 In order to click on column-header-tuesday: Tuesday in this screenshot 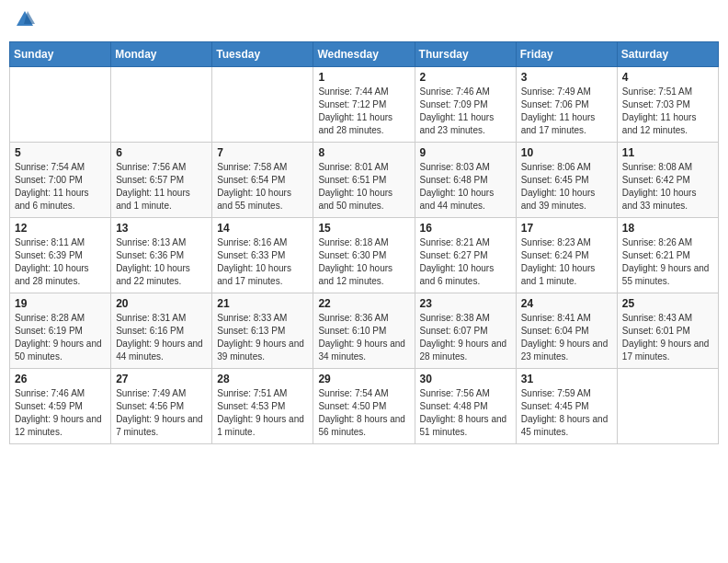, I will do `click(263, 55)`.